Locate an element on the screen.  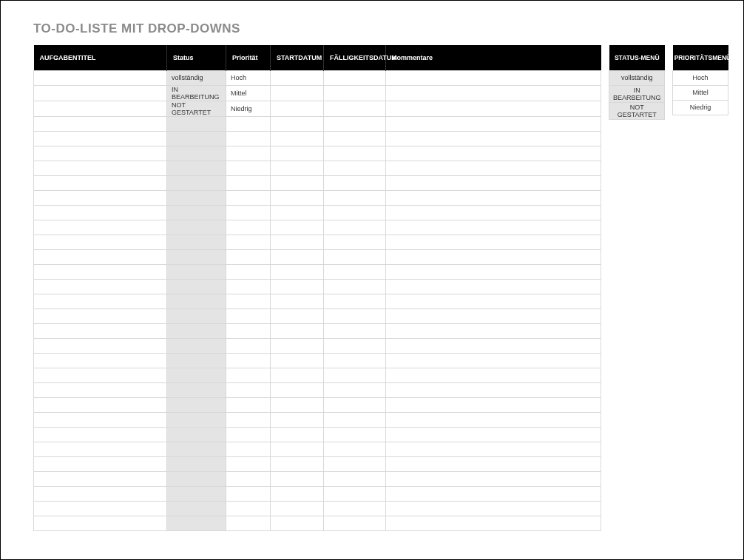
cell-status: NOT GESTARTET is located at coordinates (197, 108).